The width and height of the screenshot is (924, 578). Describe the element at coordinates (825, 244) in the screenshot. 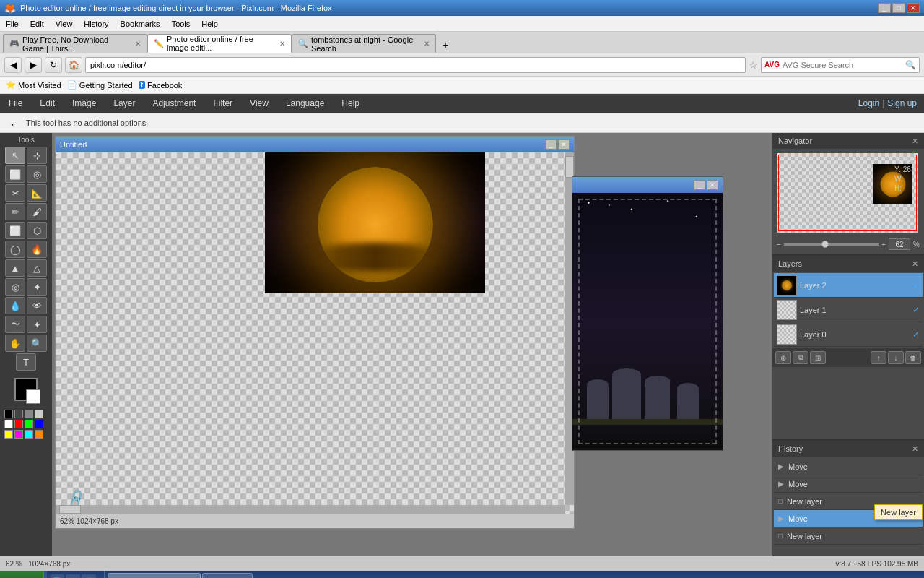

I see `zoom-slider-thumb` at that location.